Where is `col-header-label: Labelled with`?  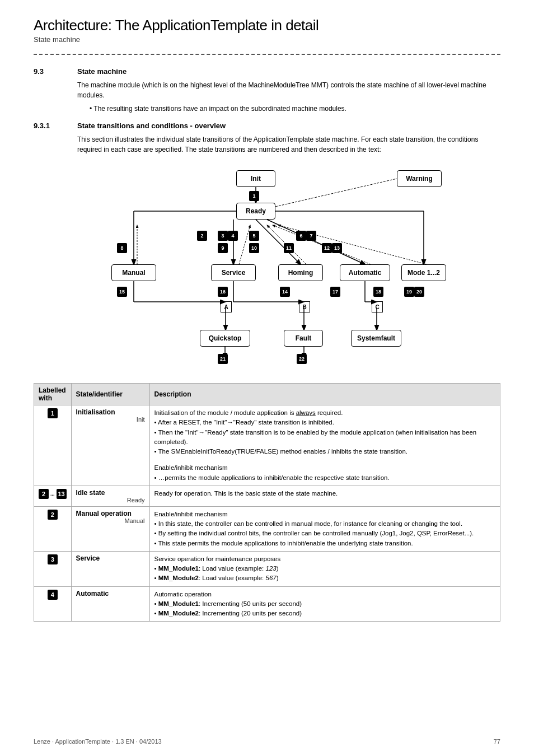
col-header-label: Labelled with is located at coordinates (53, 394).